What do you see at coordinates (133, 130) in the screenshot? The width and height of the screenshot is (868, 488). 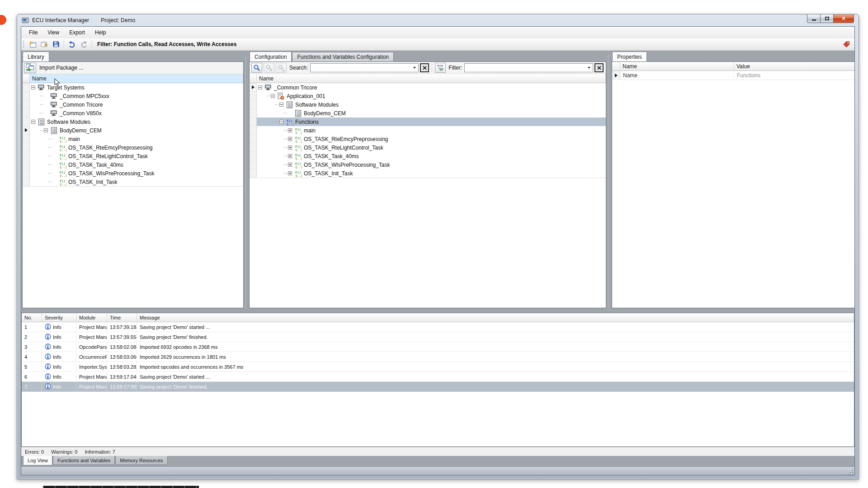 I see `library-item-bodydemo-cem: BodyDemo_CEM` at bounding box center [133, 130].